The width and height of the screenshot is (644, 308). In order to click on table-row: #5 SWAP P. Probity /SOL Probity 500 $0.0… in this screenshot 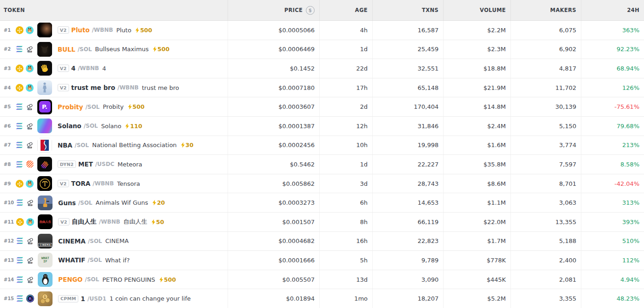, I will do `click(322, 107)`.